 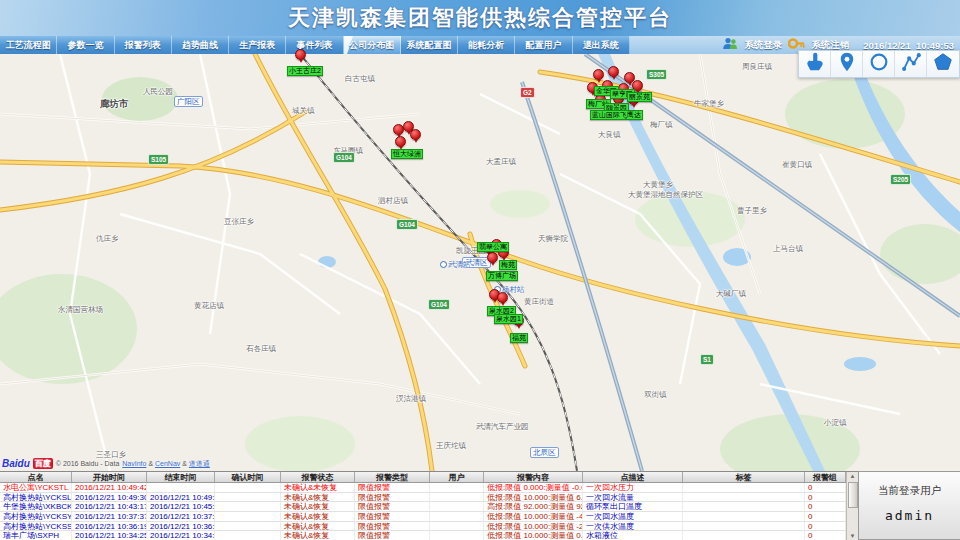 What do you see at coordinates (188, 102) in the screenshot?
I see `district-label: 广阳区` at bounding box center [188, 102].